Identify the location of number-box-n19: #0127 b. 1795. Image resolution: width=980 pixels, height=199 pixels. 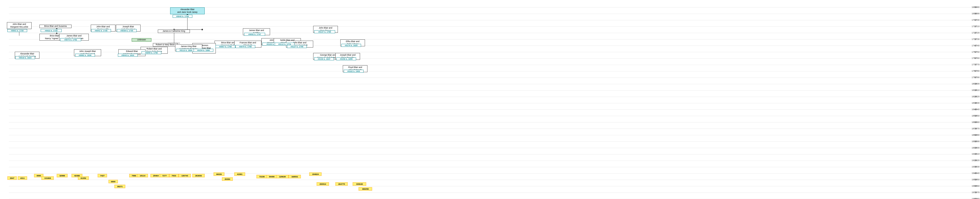
(297, 46).